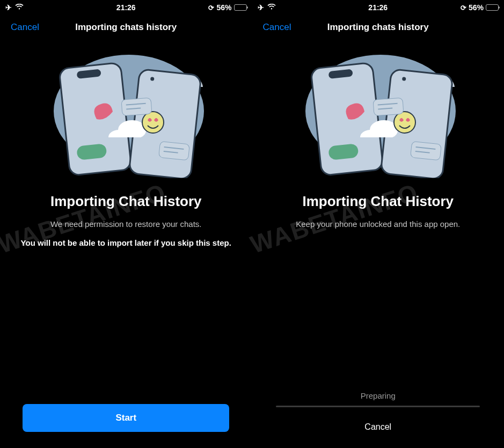  I want to click on warning-text: You will not be able to import later if …, so click(126, 243).